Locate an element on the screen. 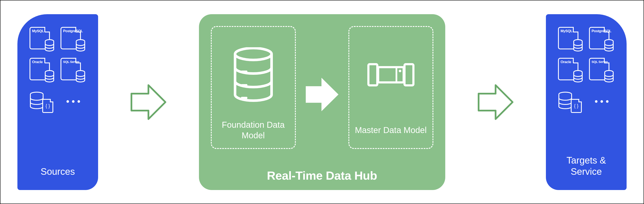 The width and height of the screenshot is (644, 204). source-sqlserver: SQL Server is located at coordinates (73, 71).